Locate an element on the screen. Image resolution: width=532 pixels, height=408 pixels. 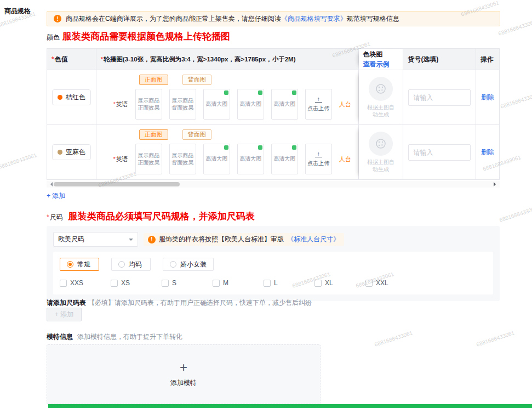
color-name: 桔红色 is located at coordinates (76, 98).